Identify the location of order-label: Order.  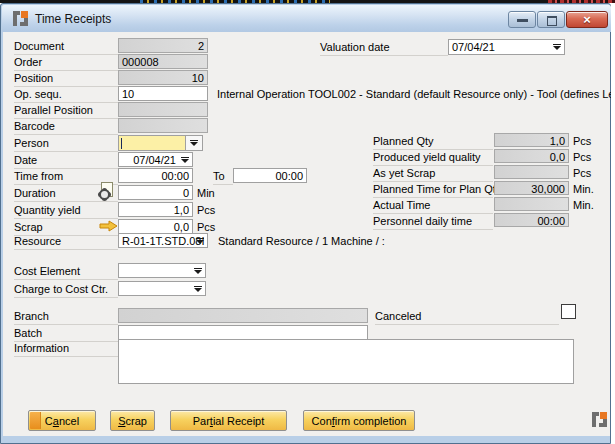
(66, 64).